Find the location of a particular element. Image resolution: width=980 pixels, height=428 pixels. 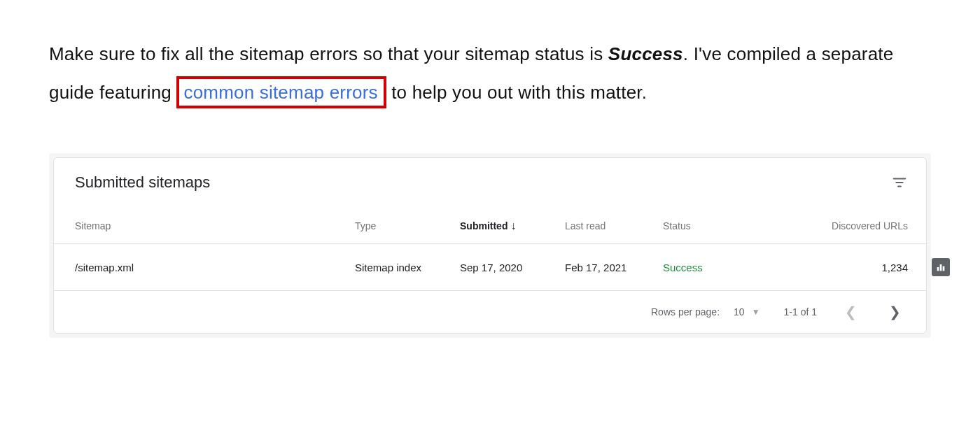

pagination-bar: Rows per page: 10 ▼ 1-1 of 1 ❮ ❯ is located at coordinates (490, 312).